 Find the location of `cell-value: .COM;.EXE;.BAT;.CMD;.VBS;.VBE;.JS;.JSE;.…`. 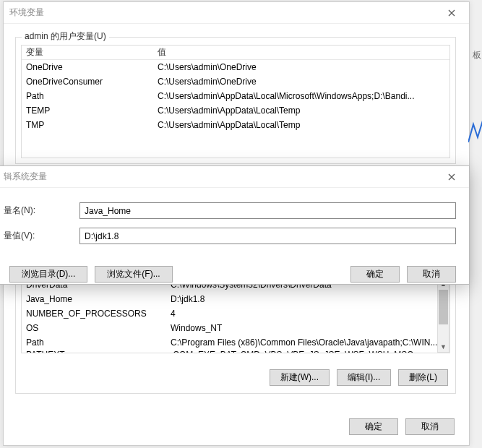

cell-value: .COM;.EXE;.BAT;.CMD;.VBS;.VBE;.JS;.JSE;.… is located at coordinates (308, 351).